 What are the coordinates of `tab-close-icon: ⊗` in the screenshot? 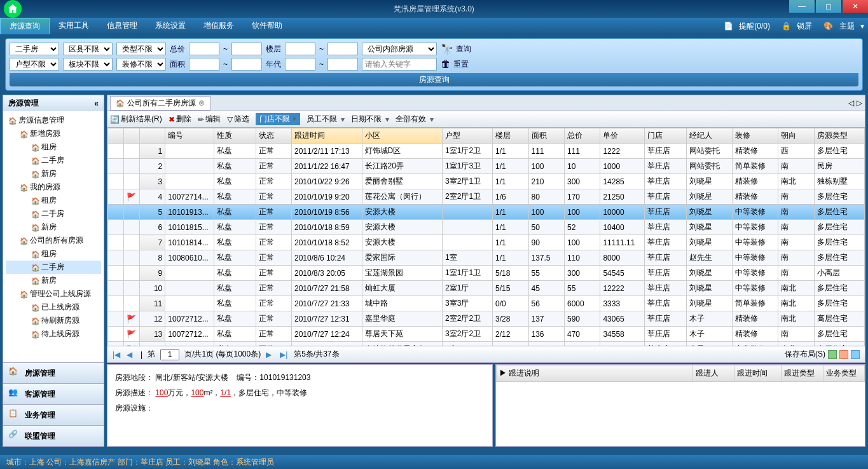 It's located at (202, 103).